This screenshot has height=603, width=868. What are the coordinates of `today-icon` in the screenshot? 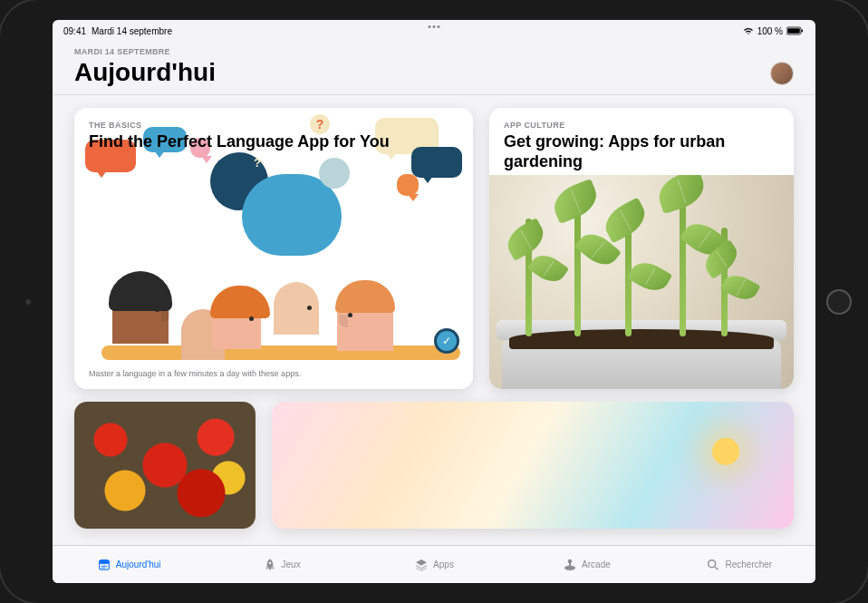 It's located at (104, 565).